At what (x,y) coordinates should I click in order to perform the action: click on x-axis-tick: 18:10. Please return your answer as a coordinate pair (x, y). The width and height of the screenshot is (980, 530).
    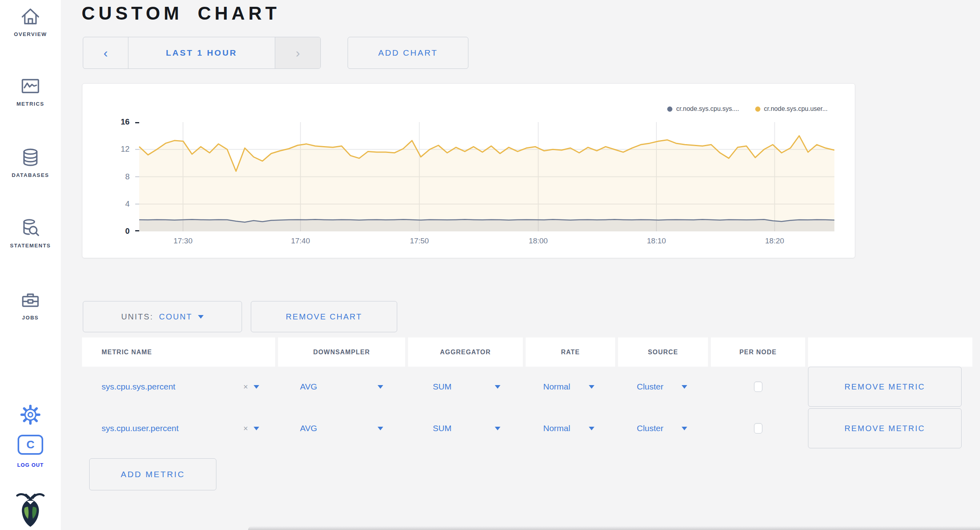
    Looking at the image, I should click on (656, 241).